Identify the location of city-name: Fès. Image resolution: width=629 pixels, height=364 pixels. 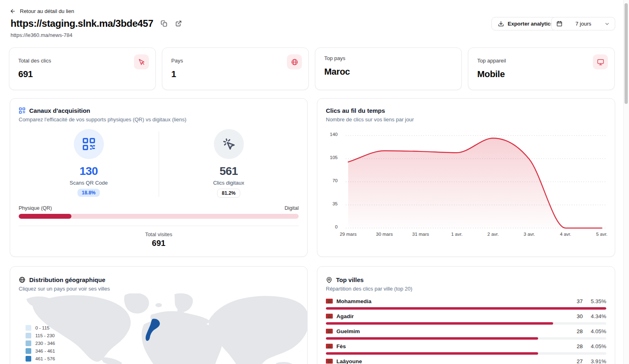
(453, 347).